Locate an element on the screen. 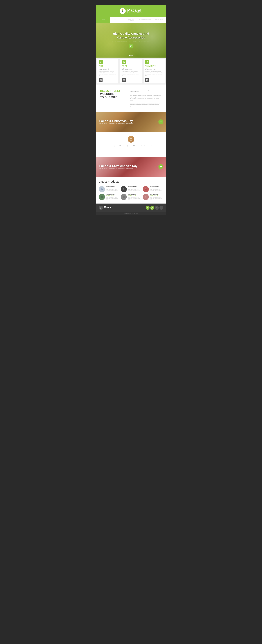 The image size is (262, 644). nav-candle-making: CANDLE MAKING is located at coordinates (145, 20).